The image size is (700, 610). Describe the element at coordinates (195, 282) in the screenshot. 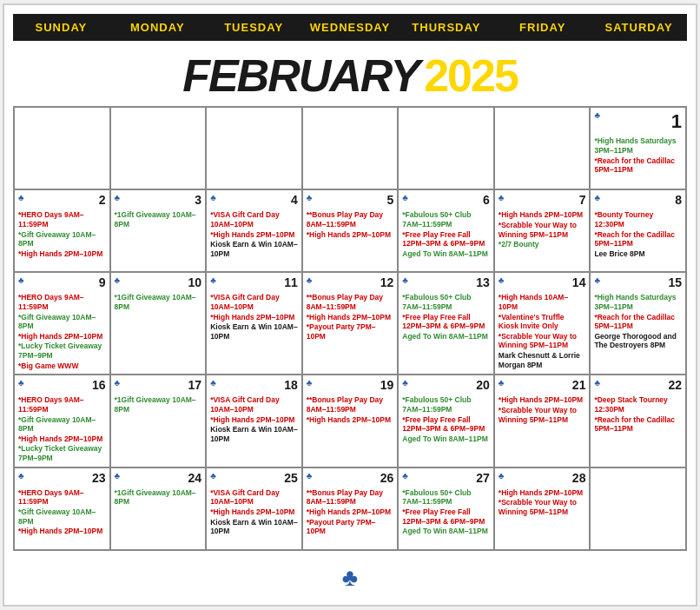

I see `cell-number: 10` at that location.